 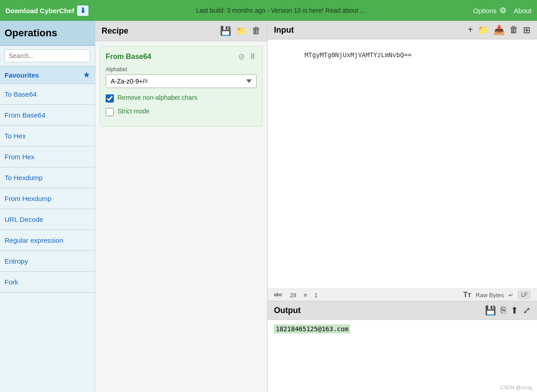 I want to click on output-toolbar: 💾 ⎘ ⬆ ⤢, so click(x=508, y=310).